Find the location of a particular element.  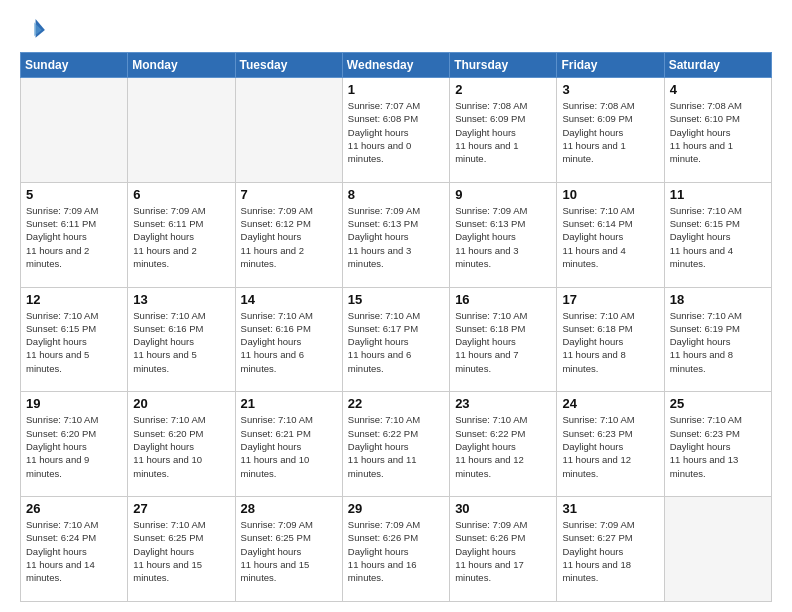

day-number: 22 is located at coordinates (396, 404).